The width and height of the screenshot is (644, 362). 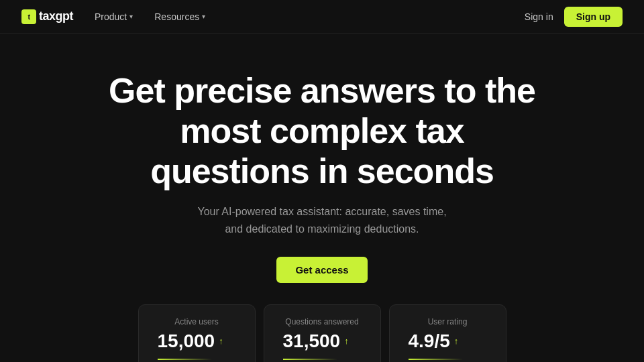 I want to click on stat-card-rating: User rating 4.9/5 ↑, so click(x=448, y=333).